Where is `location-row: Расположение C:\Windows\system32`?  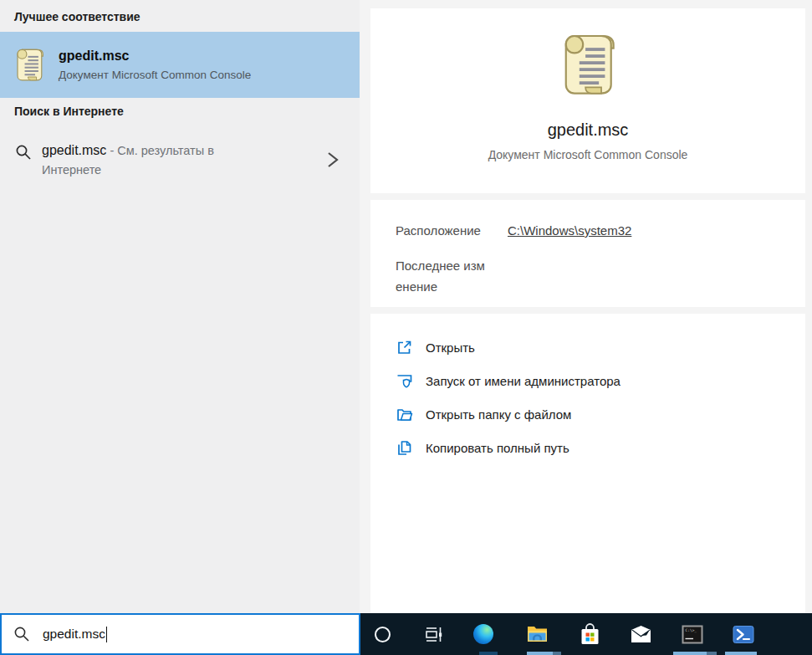
location-row: Расположение C:\Windows\system32 is located at coordinates (600, 231).